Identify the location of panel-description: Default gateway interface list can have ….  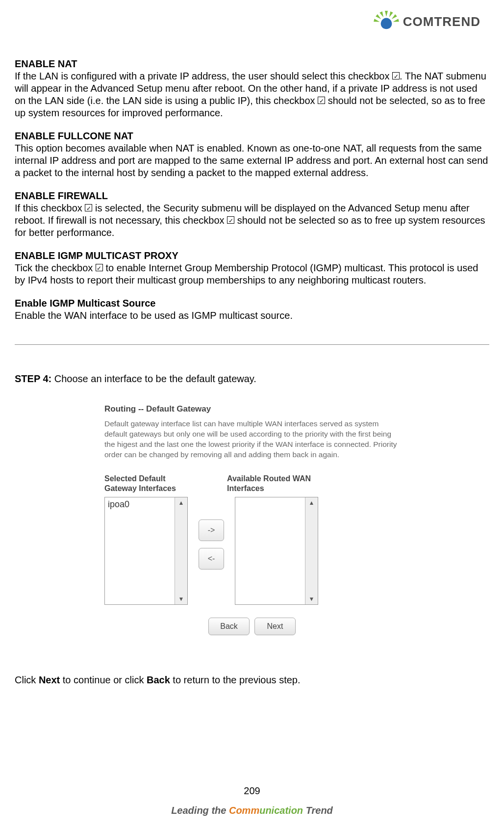
(252, 440).